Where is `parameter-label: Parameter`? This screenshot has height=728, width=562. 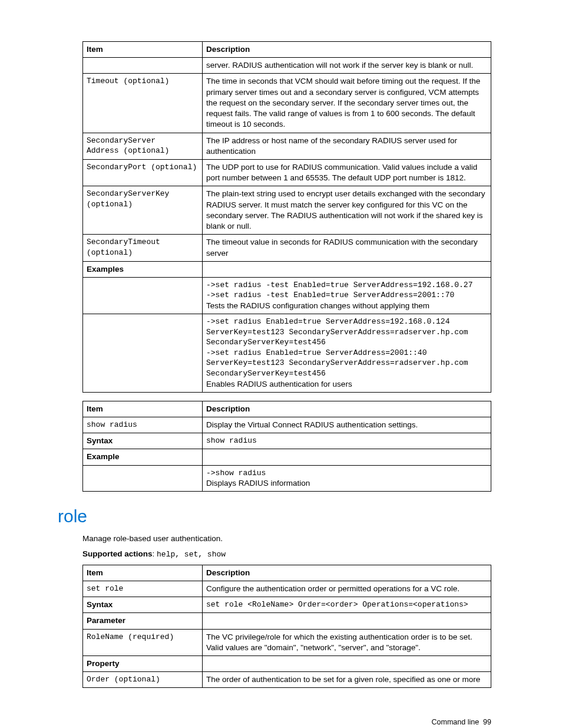
parameter-label: Parameter is located at coordinates (143, 621).